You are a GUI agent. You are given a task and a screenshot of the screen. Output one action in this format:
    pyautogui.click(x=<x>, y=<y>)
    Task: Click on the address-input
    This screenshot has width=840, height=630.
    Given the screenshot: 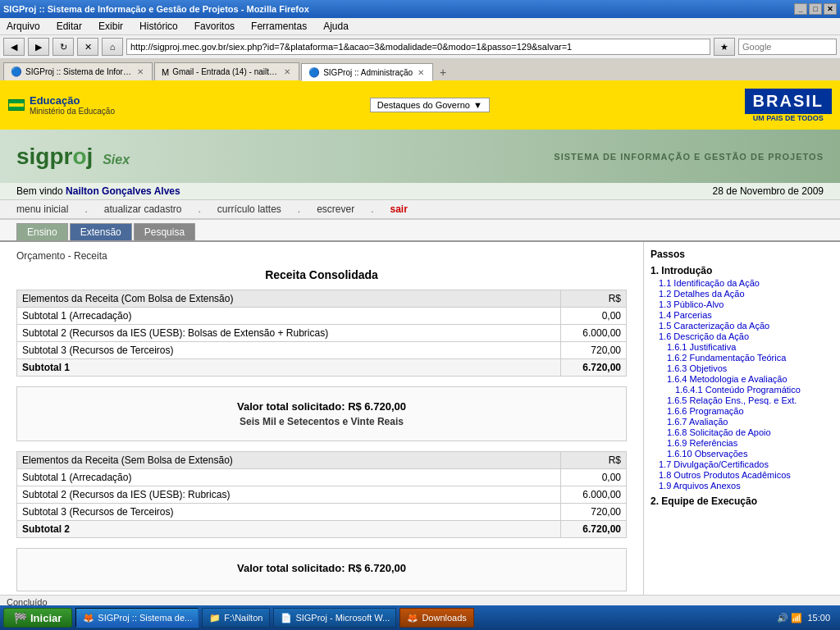 What is the action you would take?
    pyautogui.click(x=418, y=47)
    